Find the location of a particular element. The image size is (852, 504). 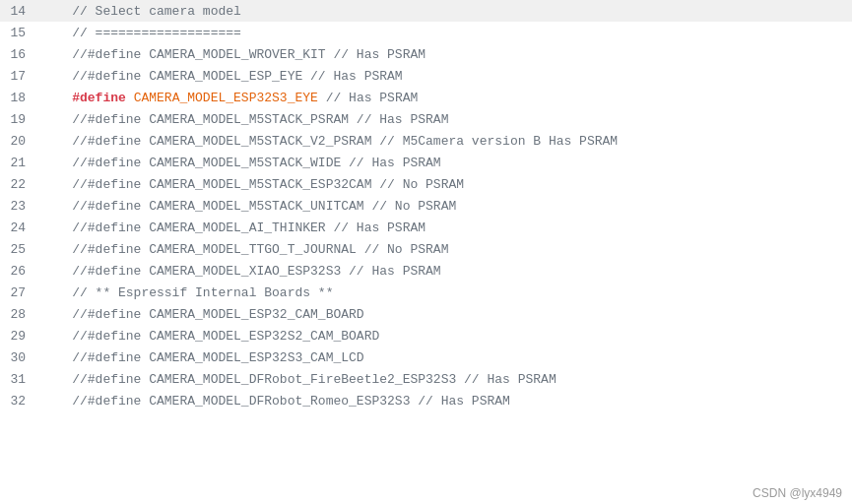

line-content: //#define CAMERA_MODEL_DFRobot_Romeo_ESP… is located at coordinates (274, 402).